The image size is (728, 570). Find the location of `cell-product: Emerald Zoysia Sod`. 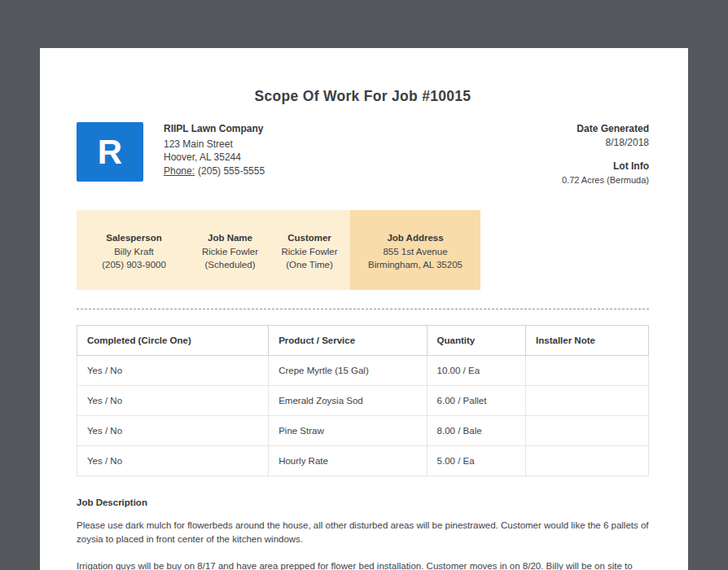

cell-product: Emerald Zoysia Sod is located at coordinates (348, 401).